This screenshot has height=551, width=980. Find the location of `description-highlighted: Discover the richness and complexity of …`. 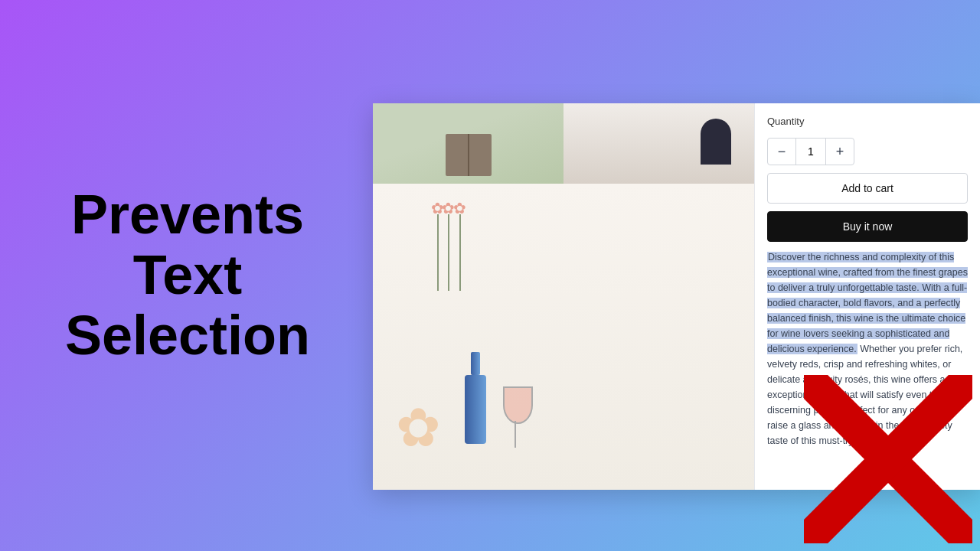

description-highlighted: Discover the richness and complexity of … is located at coordinates (867, 303).